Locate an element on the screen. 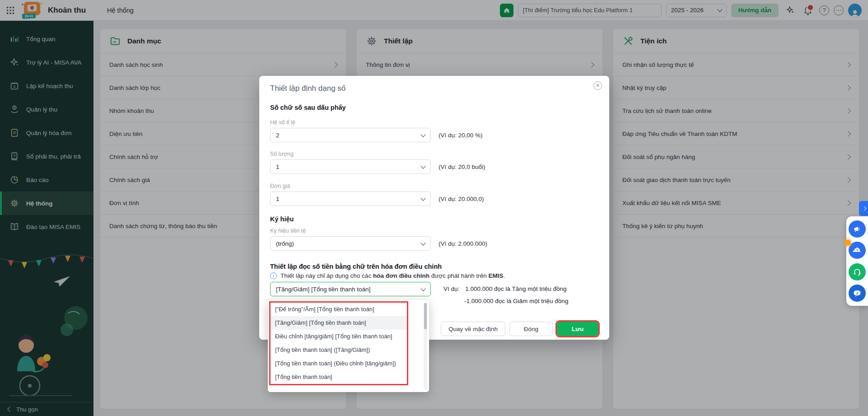 The image size is (868, 416). example-label: Ví dụ: is located at coordinates (452, 289).